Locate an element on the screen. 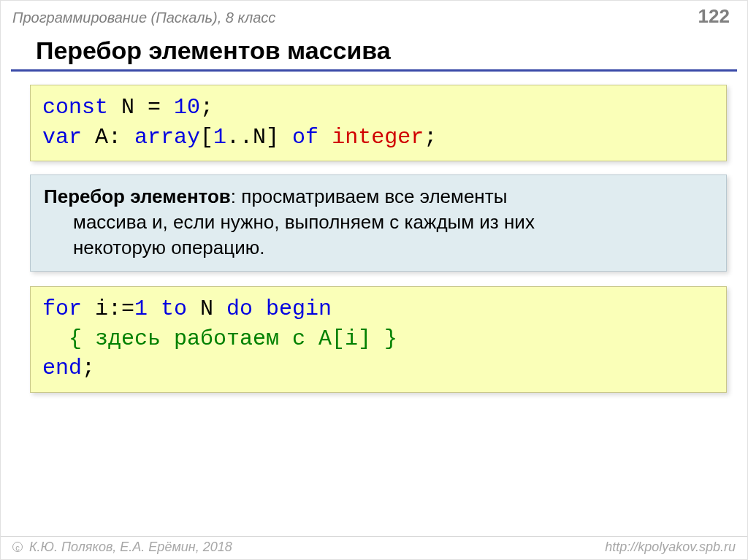 The image size is (748, 560). code-text: [ is located at coordinates (207, 137).